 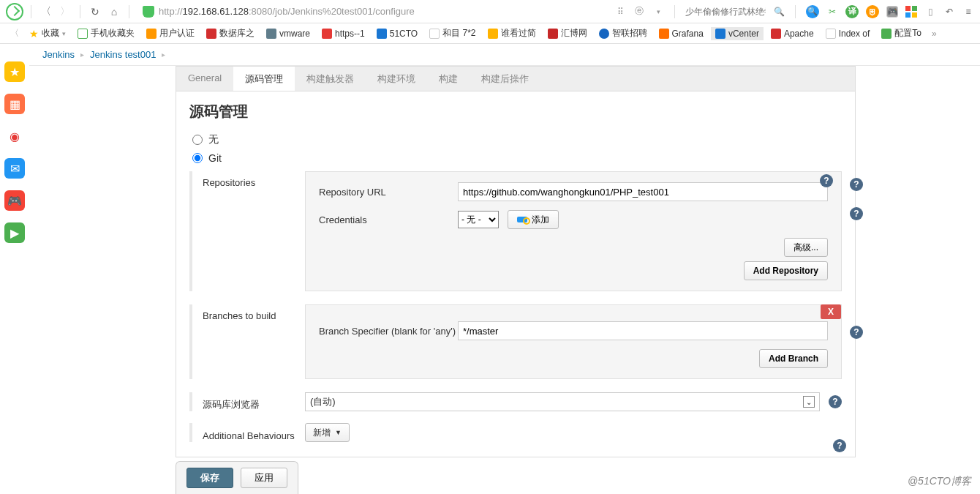 I want to click on repo-url-input, so click(x=643, y=192).